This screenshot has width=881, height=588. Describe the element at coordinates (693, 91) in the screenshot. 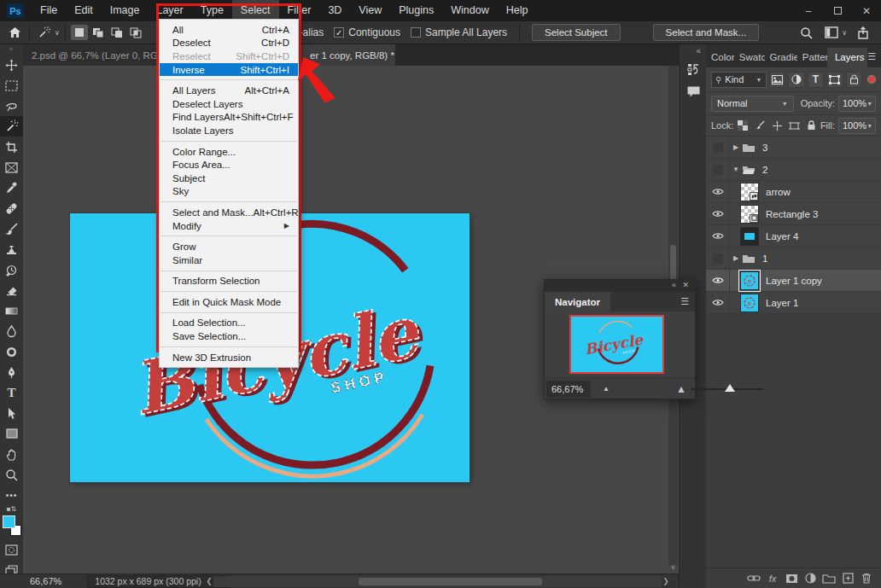

I see `comments-panel-icon` at that location.